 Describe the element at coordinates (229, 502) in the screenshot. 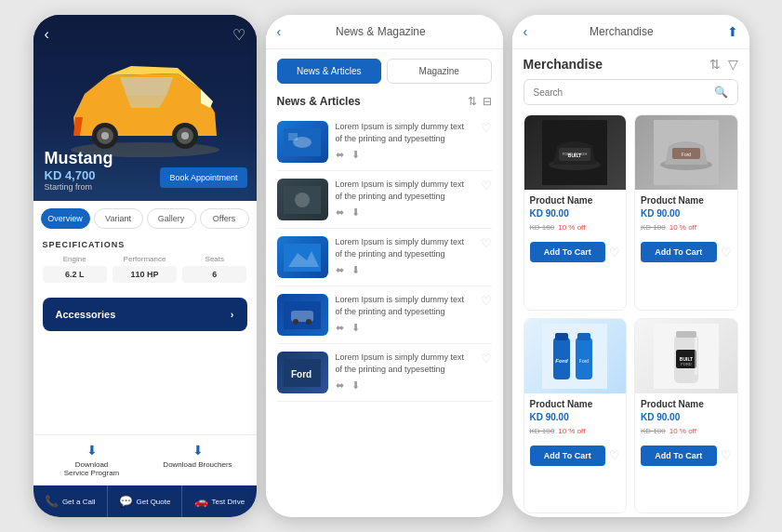

I see `test-drive-label: Test Drive` at that location.